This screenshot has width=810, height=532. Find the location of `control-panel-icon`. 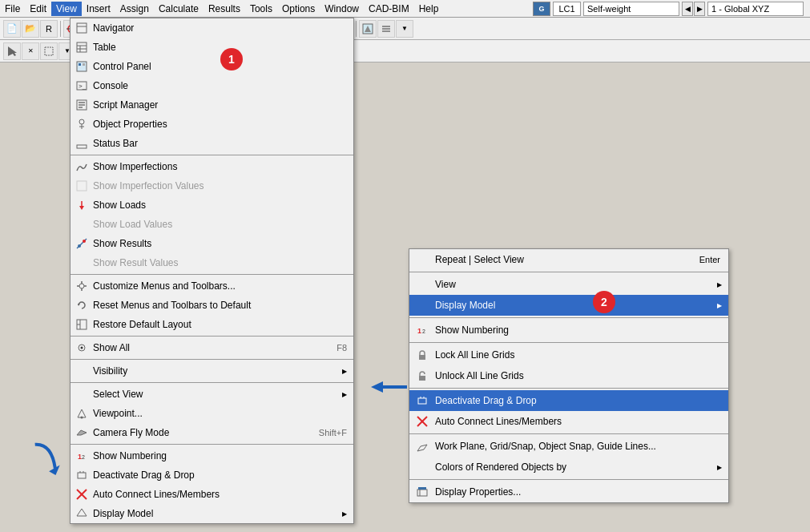

control-panel-icon is located at coordinates (82, 66).